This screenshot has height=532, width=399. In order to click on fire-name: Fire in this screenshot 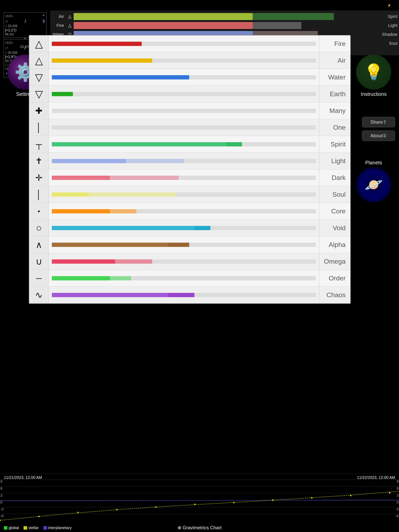, I will do `click(340, 44)`.